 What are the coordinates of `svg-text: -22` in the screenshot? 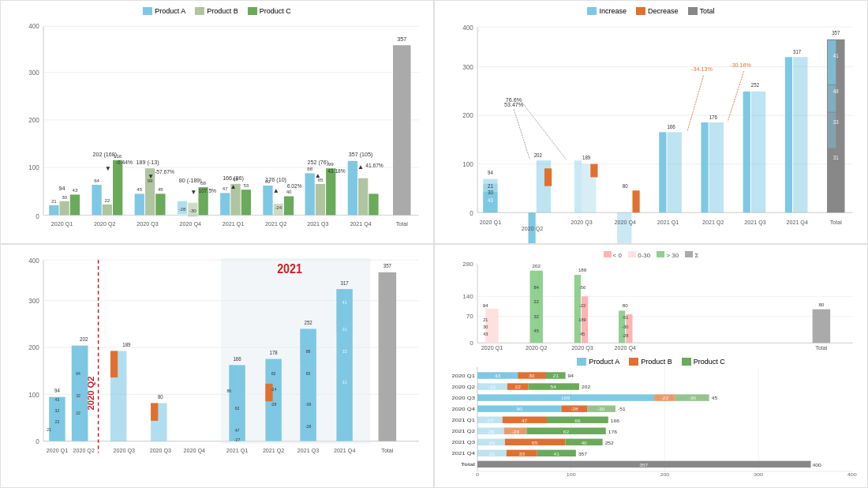 It's located at (582, 306).